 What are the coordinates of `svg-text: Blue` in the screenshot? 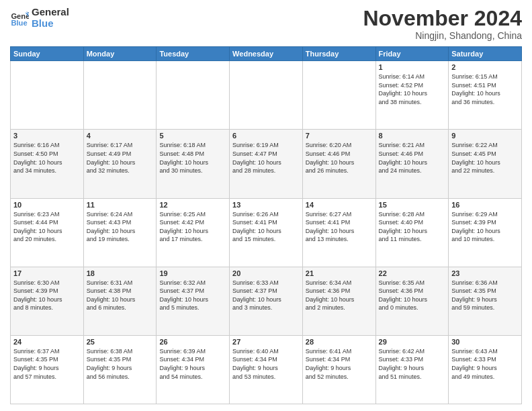 It's located at (19, 23).